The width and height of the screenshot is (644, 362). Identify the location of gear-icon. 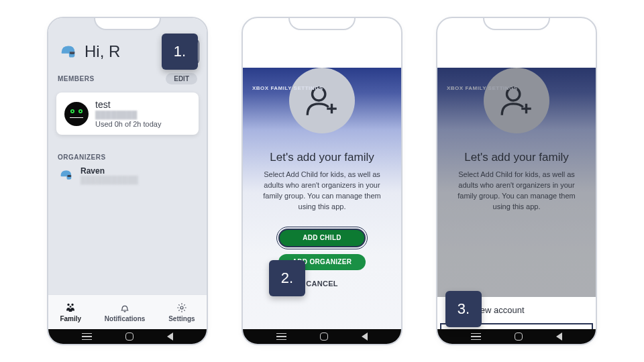
(182, 308).